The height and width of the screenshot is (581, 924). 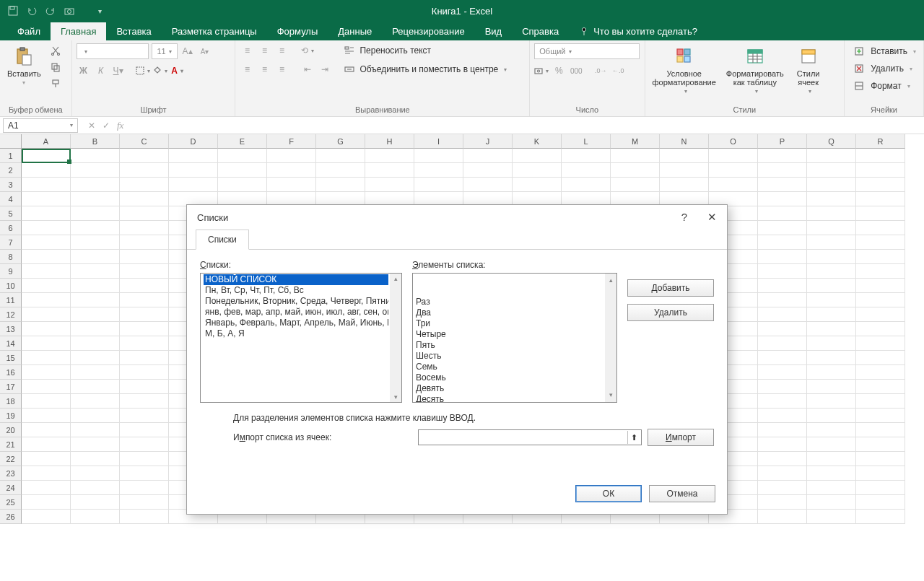 I want to click on font-color-icon: A, so click(x=178, y=71).